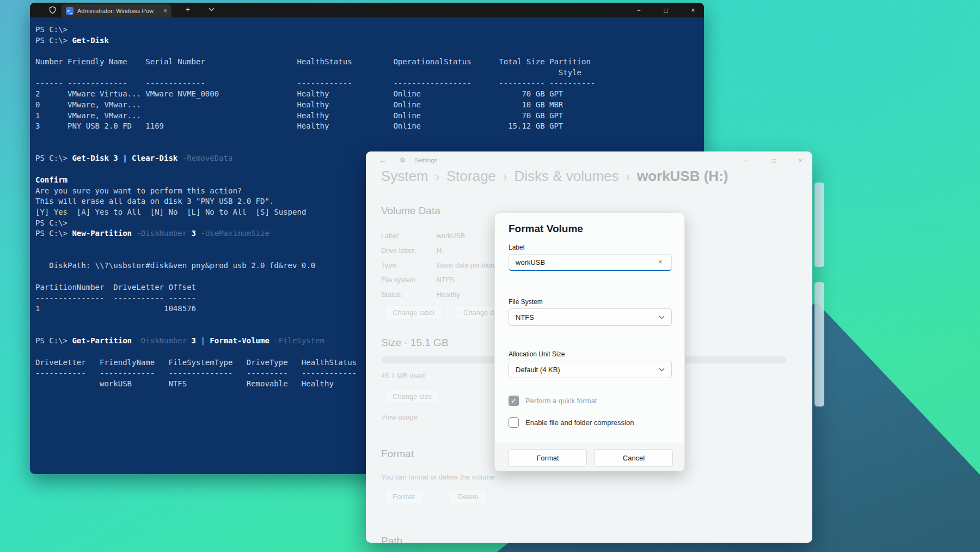 The height and width of the screenshot is (552, 980). What do you see at coordinates (166, 11) in the screenshot?
I see `tab-close-icon: ×` at bounding box center [166, 11].